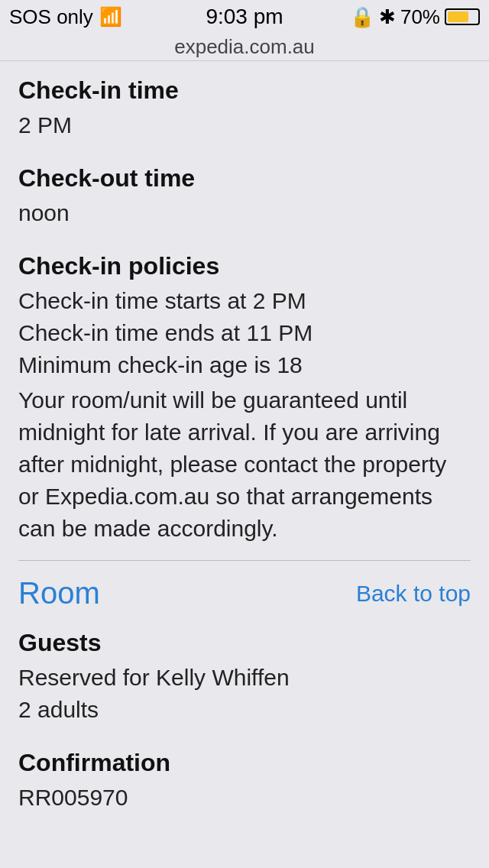 The width and height of the screenshot is (489, 868). Describe the element at coordinates (413, 594) in the screenshot. I see `back-to-top-link: Back to top` at that location.